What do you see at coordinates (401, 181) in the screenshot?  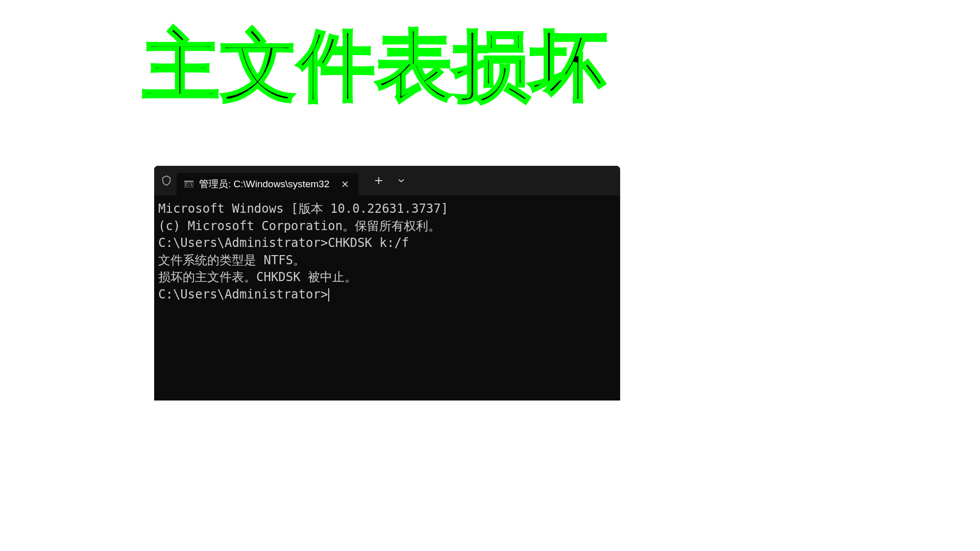 I see `chevron-down-icon` at bounding box center [401, 181].